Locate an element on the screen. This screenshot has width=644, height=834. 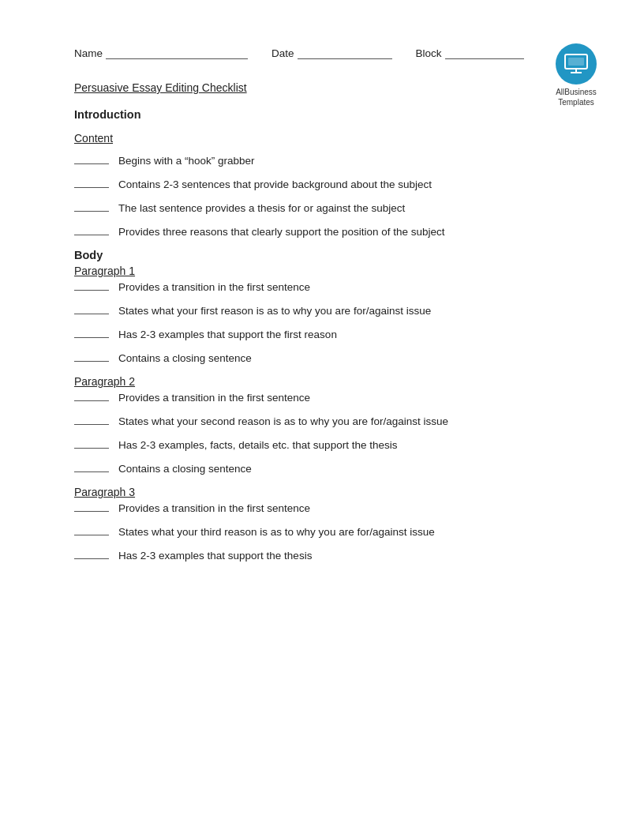
block-line is located at coordinates (485, 54).